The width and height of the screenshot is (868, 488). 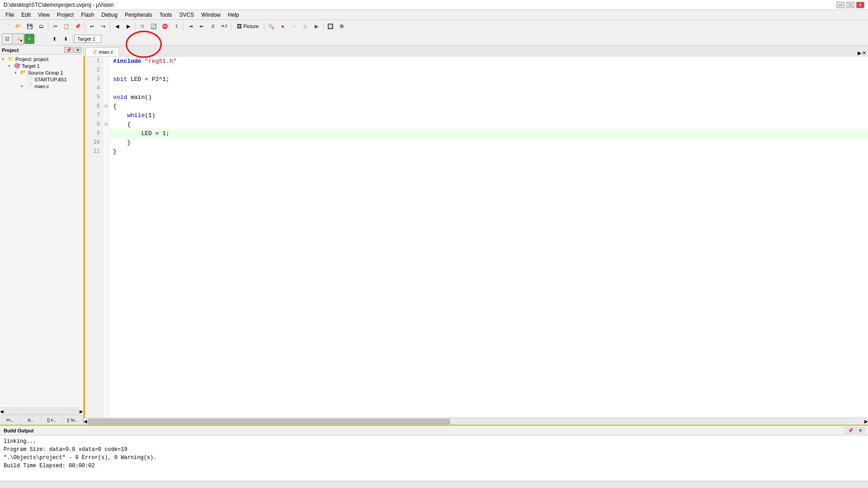 What do you see at coordinates (271, 26) in the screenshot?
I see `find-button: 🔍` at bounding box center [271, 26].